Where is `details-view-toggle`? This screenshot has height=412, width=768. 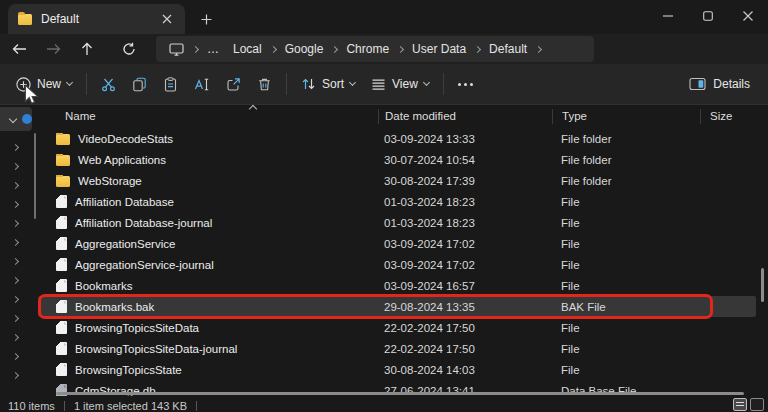 details-view-toggle is located at coordinates (740, 404).